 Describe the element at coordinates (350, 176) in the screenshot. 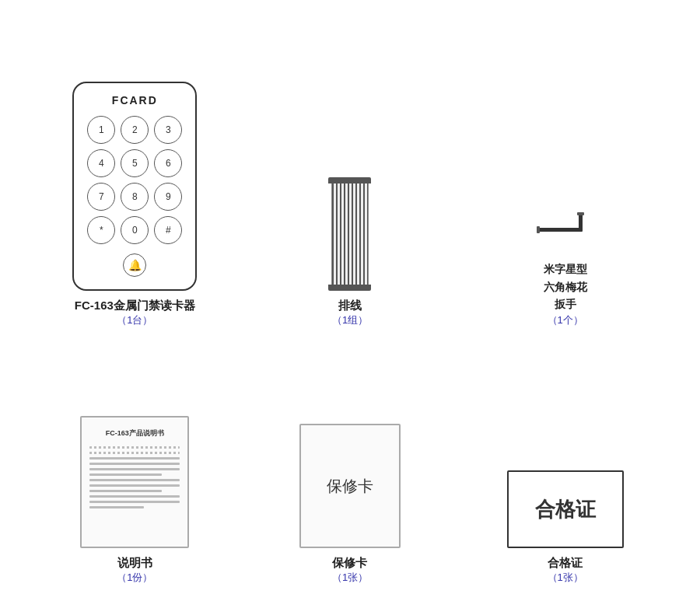

I see `ribbon-item: 排线 （1组）` at that location.